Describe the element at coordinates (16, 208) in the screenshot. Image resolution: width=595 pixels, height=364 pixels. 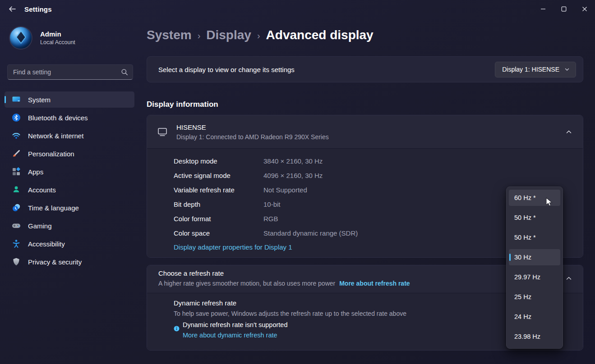
I see `clock-globe-icon` at that location.